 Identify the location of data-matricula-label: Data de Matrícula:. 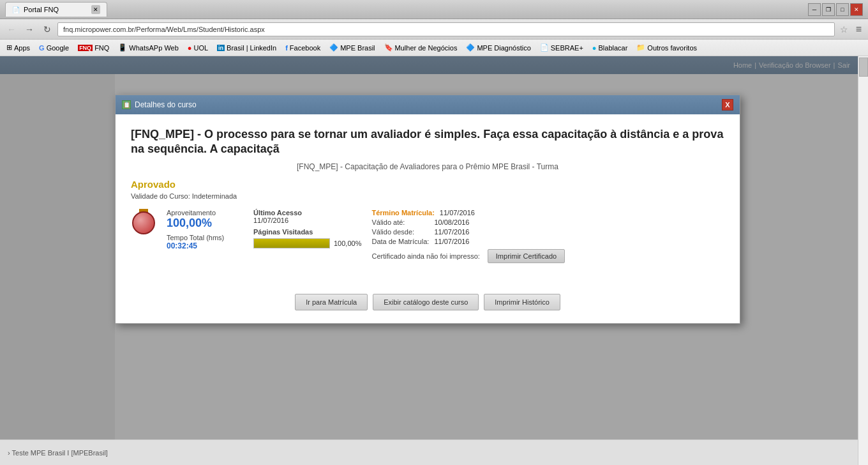
(400, 241).